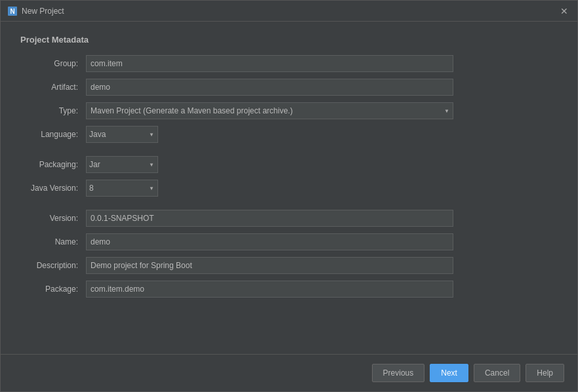 This screenshot has width=578, height=392. Describe the element at coordinates (53, 111) in the screenshot. I see `type-label: Type:` at that location.